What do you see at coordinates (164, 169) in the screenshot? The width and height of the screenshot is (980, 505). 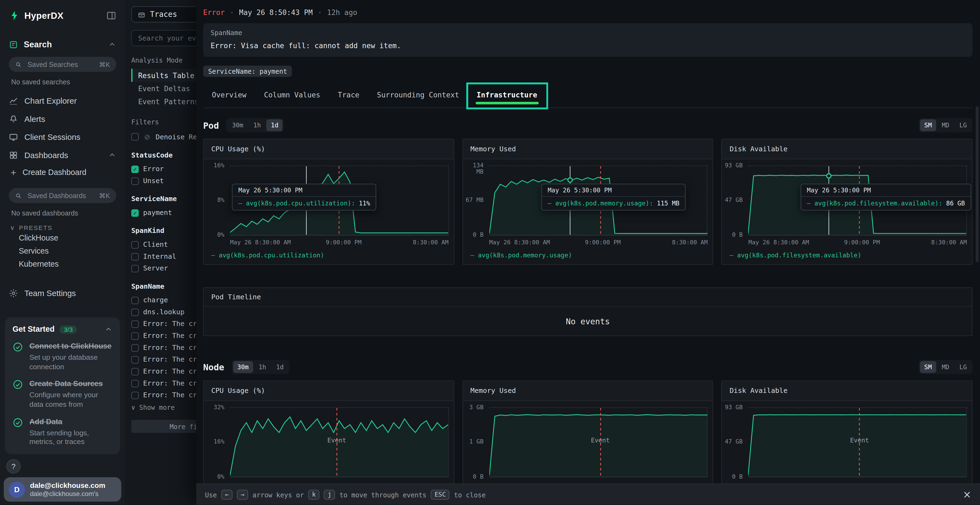 I see `filter-option-error: Error` at bounding box center [164, 169].